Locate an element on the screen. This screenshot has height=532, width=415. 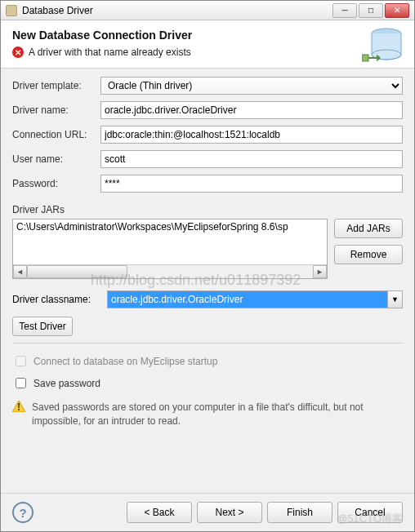
remove-button: Remove is located at coordinates (368, 255).